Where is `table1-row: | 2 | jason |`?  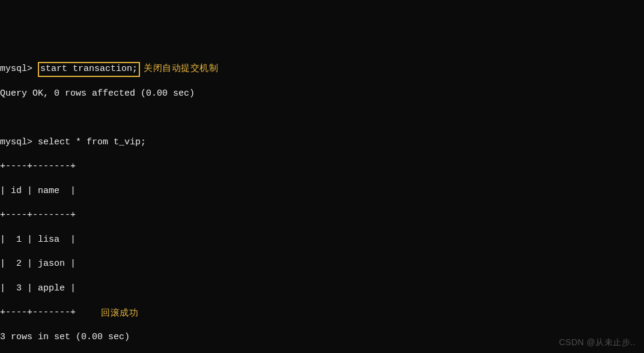 table1-row: | 2 | jason | is located at coordinates (322, 264).